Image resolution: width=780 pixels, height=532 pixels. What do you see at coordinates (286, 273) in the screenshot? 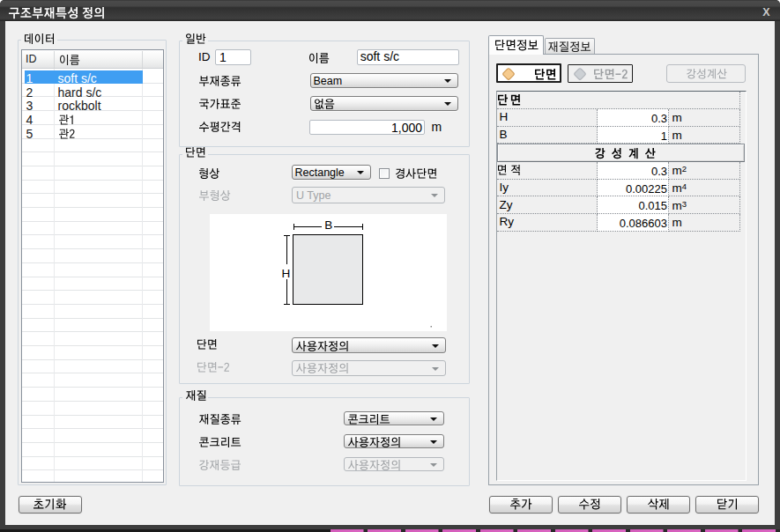
I see `svg-text: H` at bounding box center [286, 273].